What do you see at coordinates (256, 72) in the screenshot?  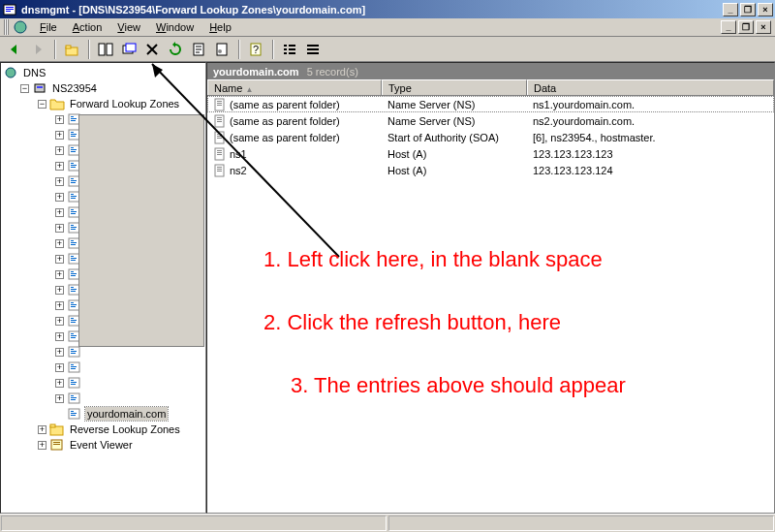 I see `zone-title: yourdomain.com` at bounding box center [256, 72].